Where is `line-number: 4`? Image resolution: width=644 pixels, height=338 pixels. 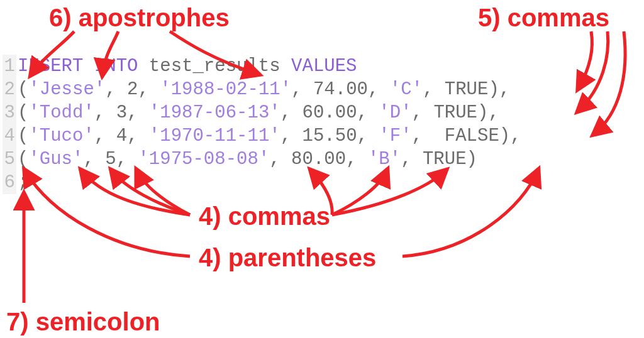 line-number: 4 is located at coordinates (9, 136).